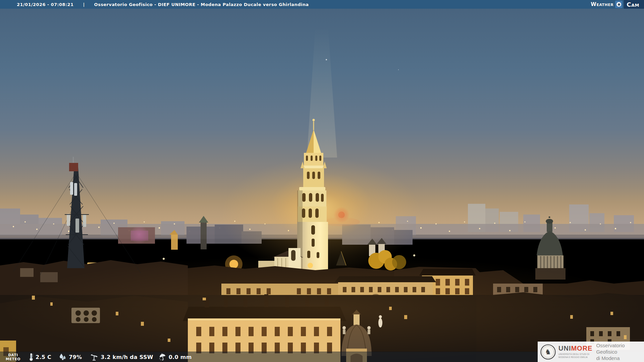  I want to click on topbar-info: 21/01/2026 - 07:08:21 | Osservatorio Geo…, so click(154, 5).